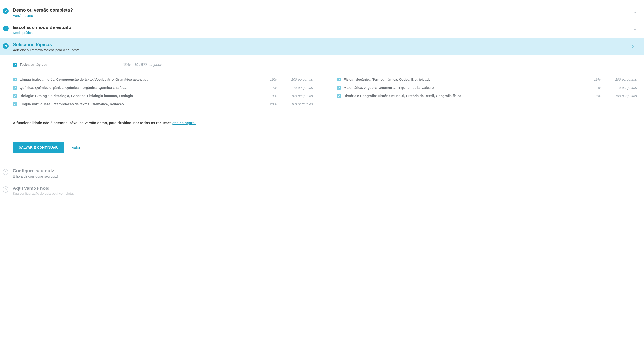  I want to click on topic-label: Matemática: Álgebra, Geometria, Trigonom…, so click(466, 88).